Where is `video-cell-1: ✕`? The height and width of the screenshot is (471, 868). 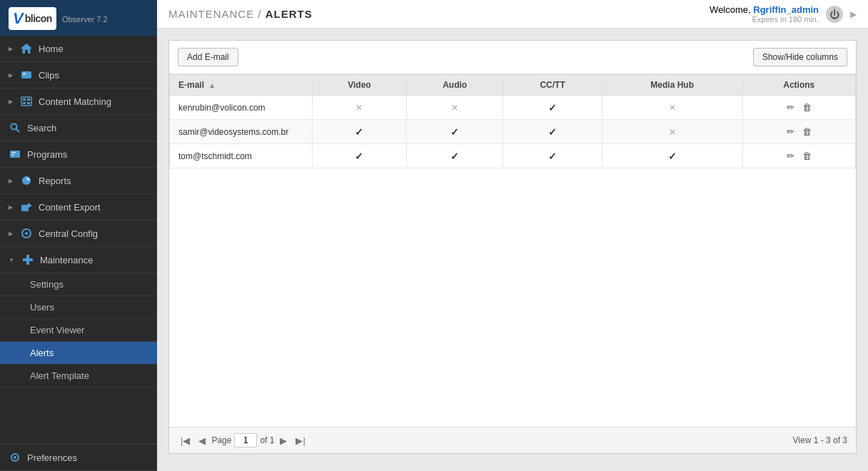
video-cell-1: ✕ is located at coordinates (360, 108).